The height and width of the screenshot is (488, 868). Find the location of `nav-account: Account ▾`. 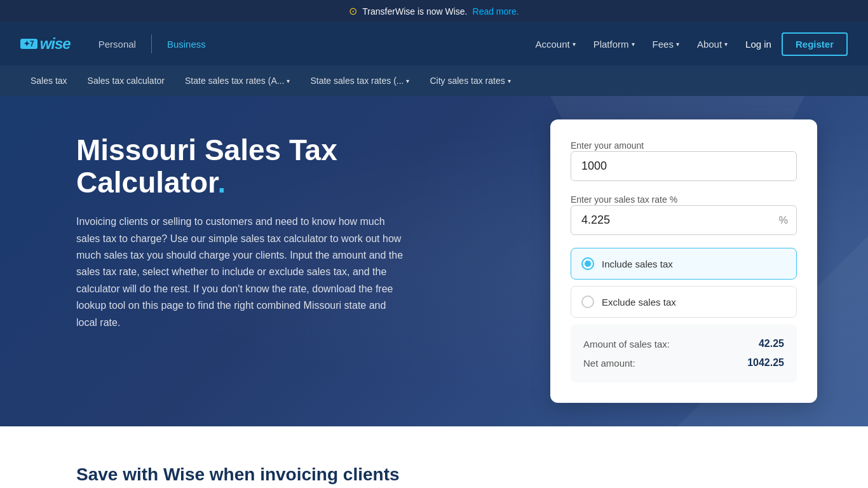

nav-account: Account ▾ is located at coordinates (555, 44).